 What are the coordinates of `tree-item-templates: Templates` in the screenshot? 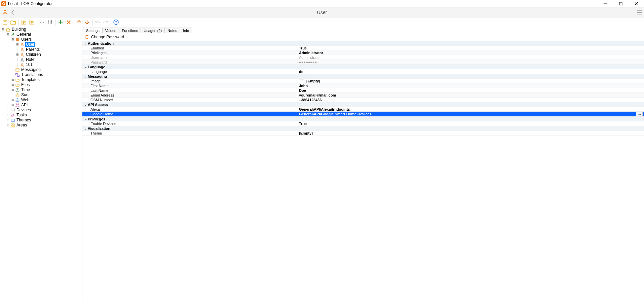 It's located at (30, 80).